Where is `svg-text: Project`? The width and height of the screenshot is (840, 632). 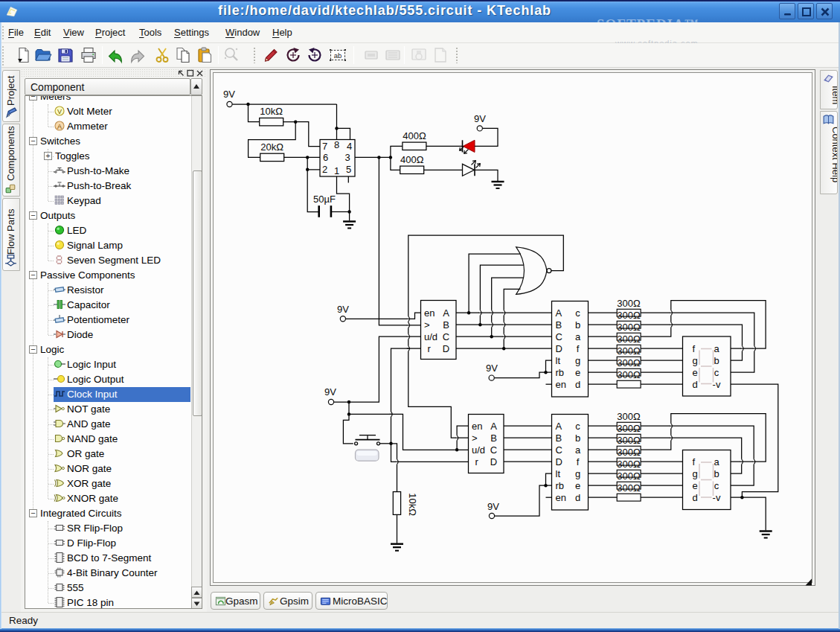
svg-text: Project is located at coordinates (10, 91).